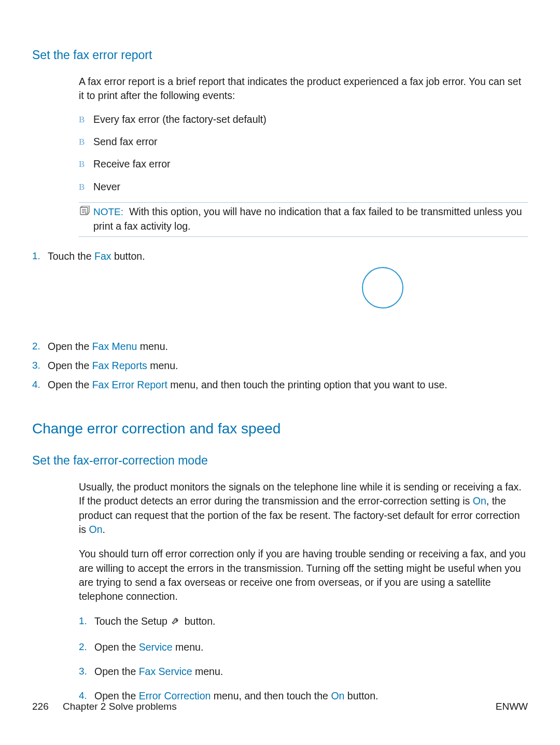  Describe the element at coordinates (311, 622) in the screenshot. I see `step-text: Touch the Setup button.` at that location.